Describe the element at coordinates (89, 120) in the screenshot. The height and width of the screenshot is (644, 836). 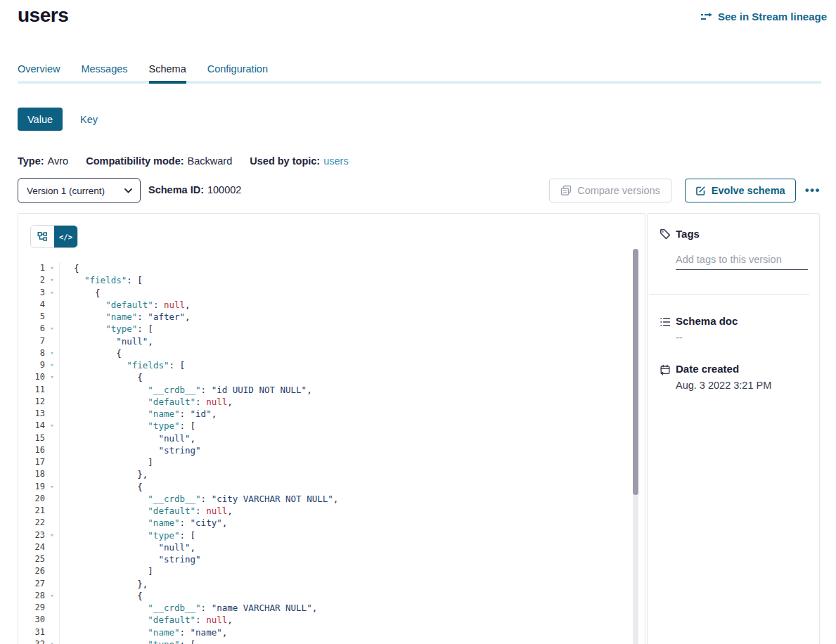
I see `key-tab-button: Key` at that location.